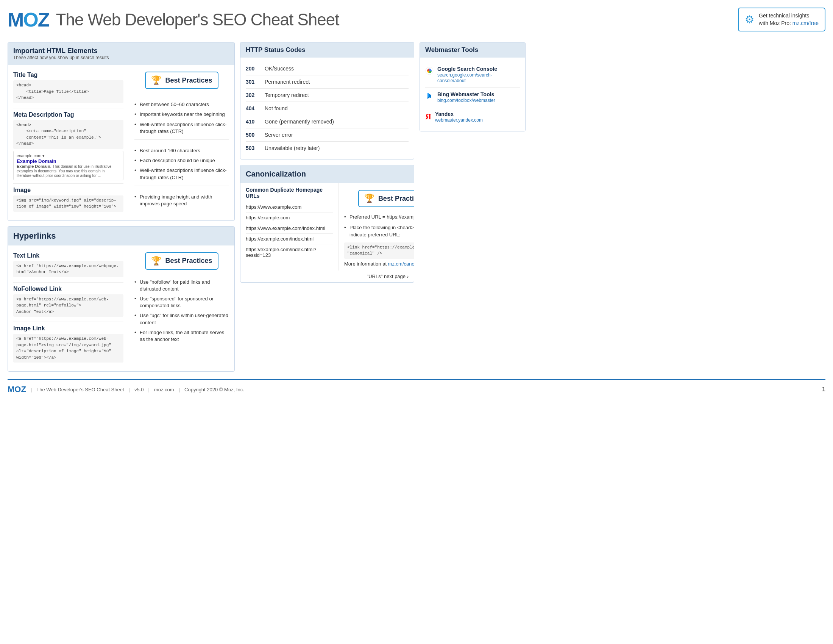 This screenshot has height=644, width=833. What do you see at coordinates (69, 146) in the screenshot?
I see `meta-desc-section: Meta Description Tag <head> <meta name="…` at bounding box center [69, 146].